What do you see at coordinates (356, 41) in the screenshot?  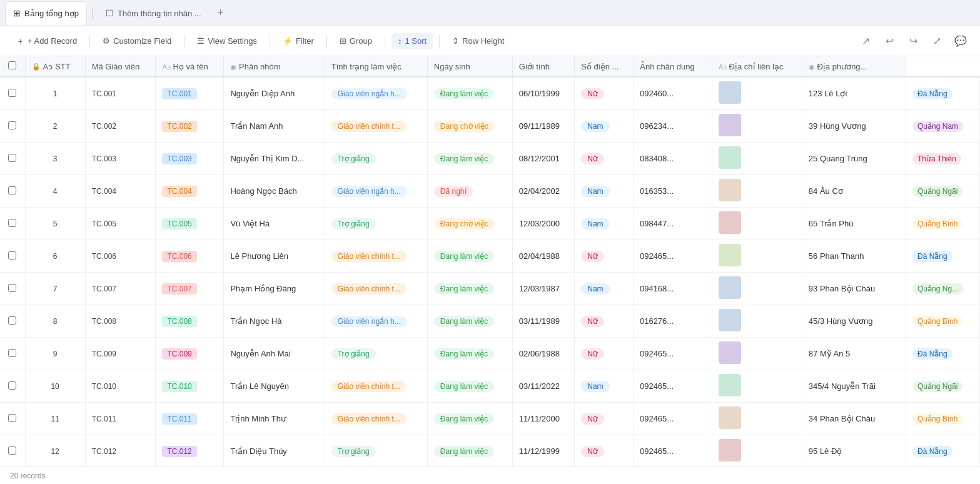 I see `group-button: ⊞ Group` at bounding box center [356, 41].